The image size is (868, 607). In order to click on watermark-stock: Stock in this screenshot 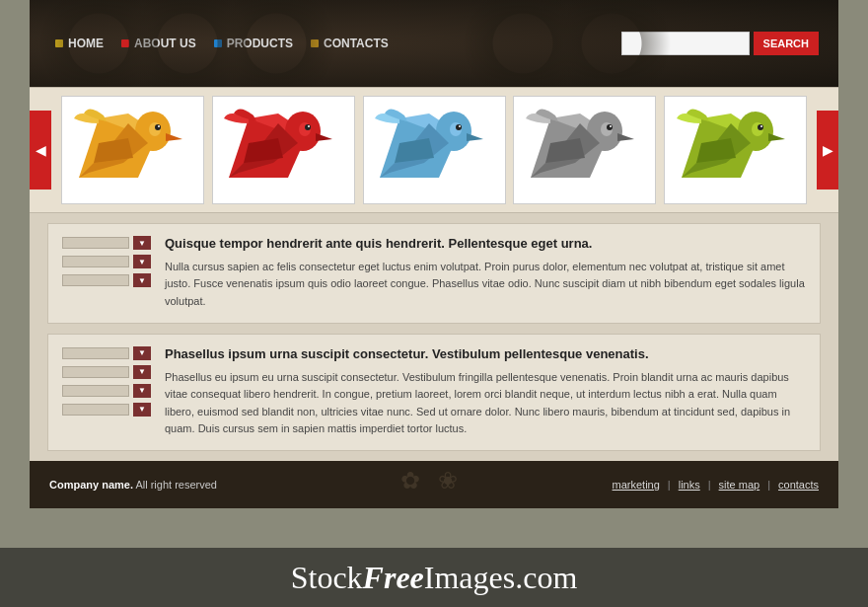, I will do `click(327, 578)`.